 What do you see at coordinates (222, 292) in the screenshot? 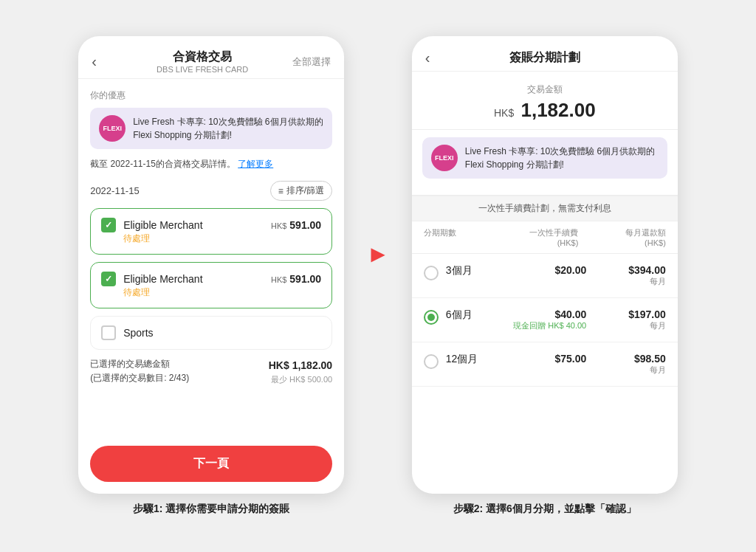
I see `status-2: 待處理` at bounding box center [222, 292].